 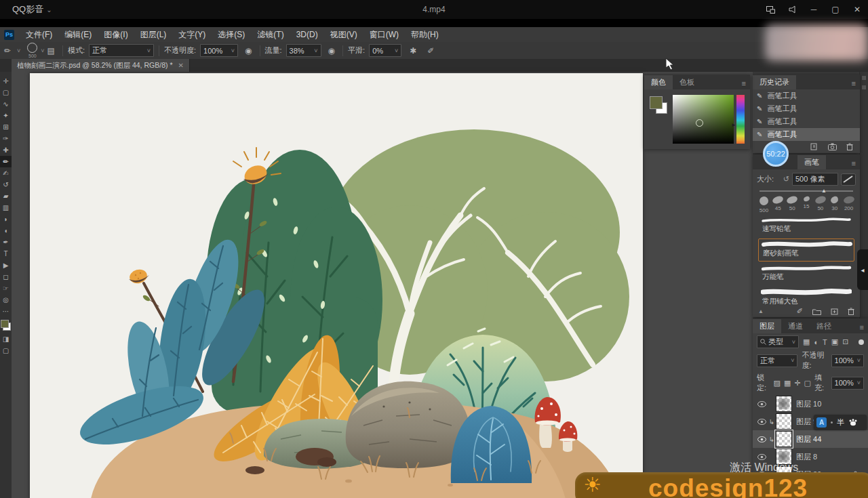 What do you see at coordinates (100, 65) in the screenshot?
I see `document-tab: 植物刻画二演示.psd @ 58.2% (图层 44, RGB/8) * ✕` at bounding box center [100, 65].